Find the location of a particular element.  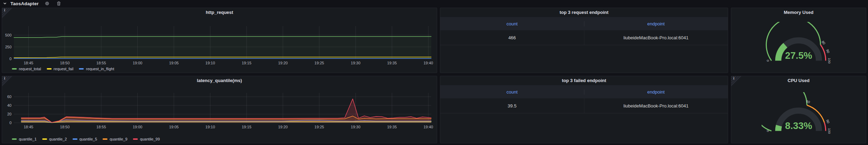

table-cell-endpoint: liubeideMacBook-Pro.local:6041 is located at coordinates (656, 38).